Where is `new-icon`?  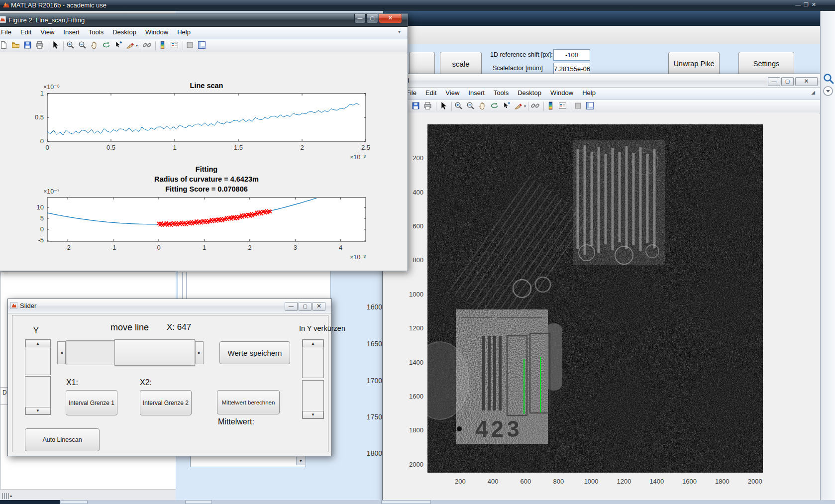 new-icon is located at coordinates (5, 46).